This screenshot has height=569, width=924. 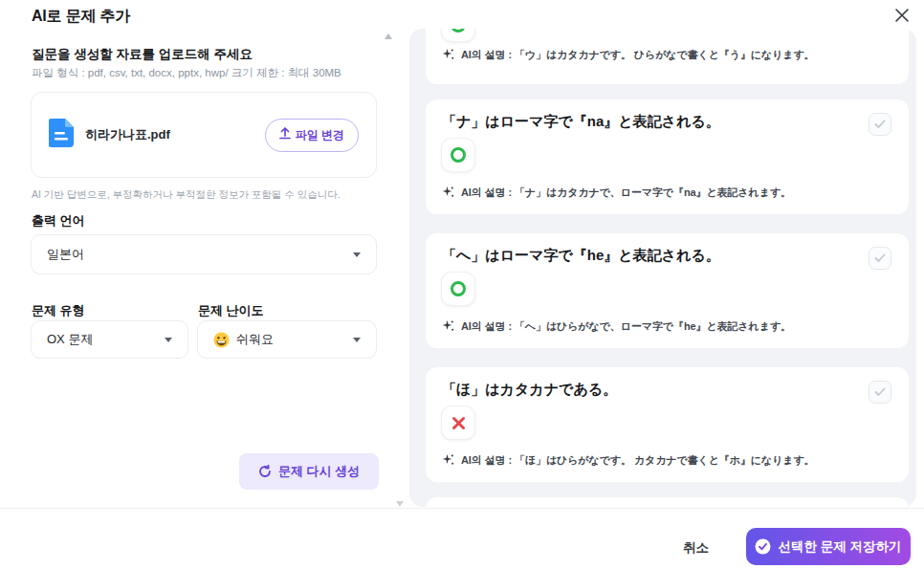 I want to click on output-language-label: 출력 언어, so click(x=58, y=221).